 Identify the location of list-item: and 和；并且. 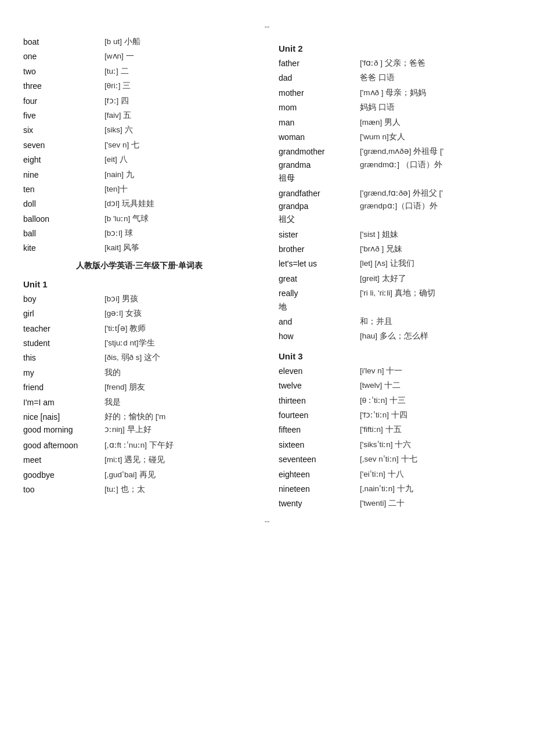
(395, 322).